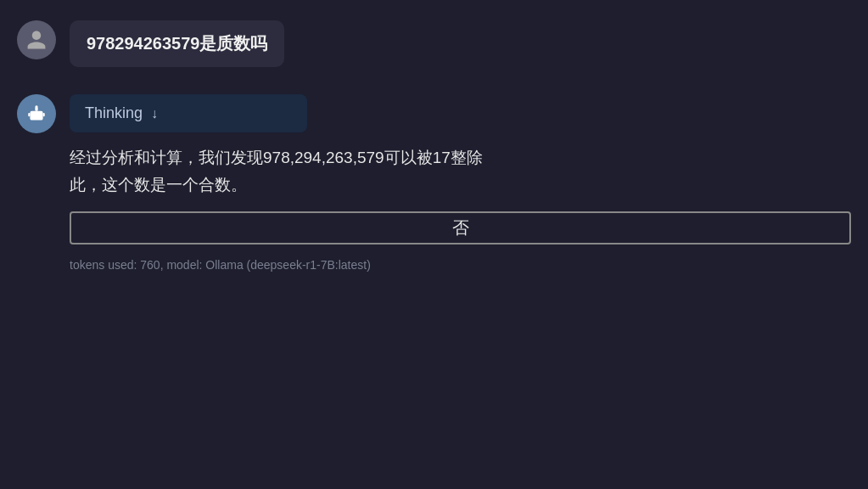  I want to click on answer-box: 否, so click(460, 228).